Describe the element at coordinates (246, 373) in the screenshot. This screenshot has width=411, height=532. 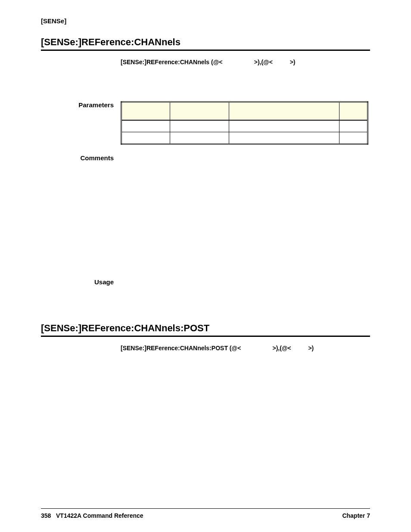
I see `section2-desc: configures one channel to make a single …` at that location.